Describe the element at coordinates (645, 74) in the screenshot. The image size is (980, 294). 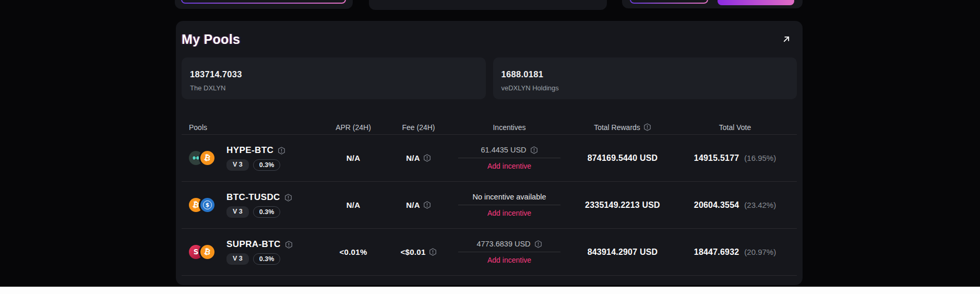
I see `stat-value: 1688.0181` at that location.